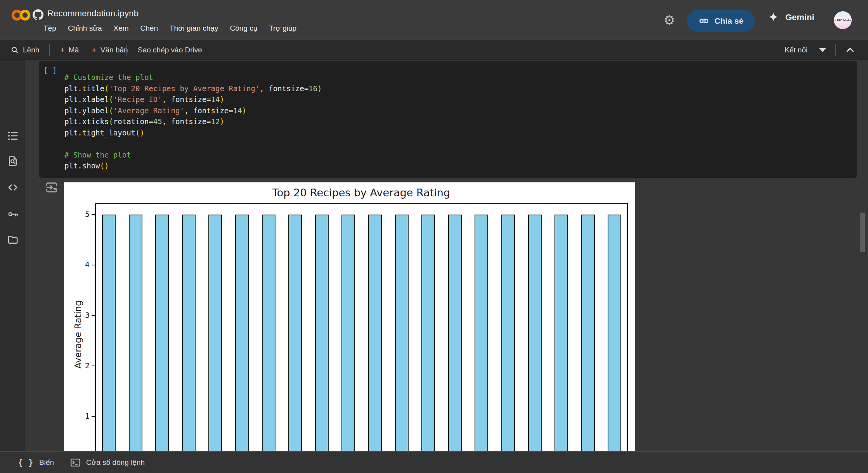  I want to click on code-token: 16, so click(313, 88).